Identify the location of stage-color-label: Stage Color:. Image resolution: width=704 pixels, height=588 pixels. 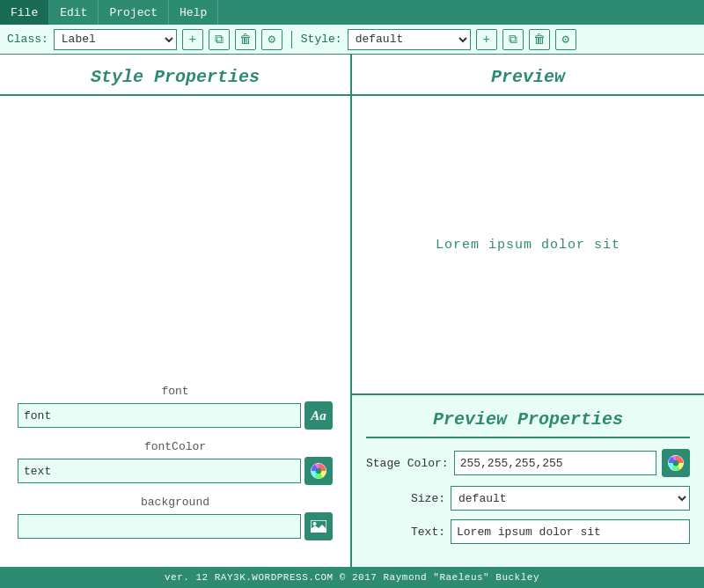
(407, 463).